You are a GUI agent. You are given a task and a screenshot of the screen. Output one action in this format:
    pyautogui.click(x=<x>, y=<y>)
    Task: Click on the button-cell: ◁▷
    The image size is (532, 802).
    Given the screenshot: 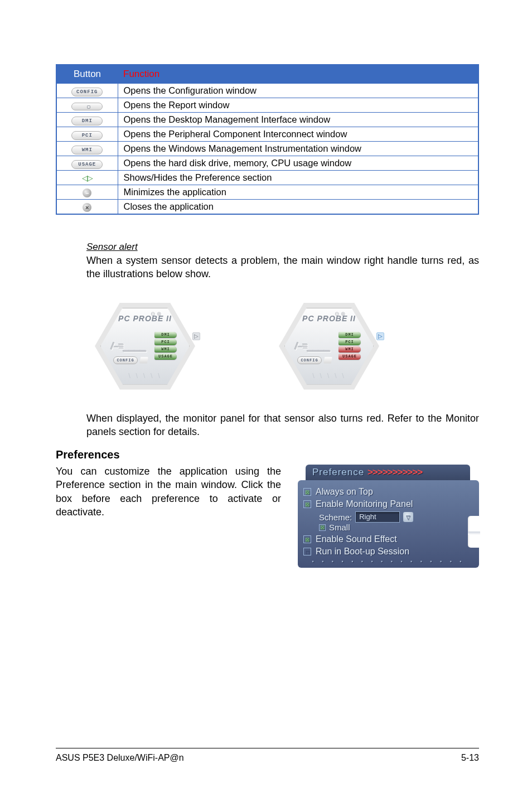 What is the action you would take?
    pyautogui.click(x=87, y=178)
    